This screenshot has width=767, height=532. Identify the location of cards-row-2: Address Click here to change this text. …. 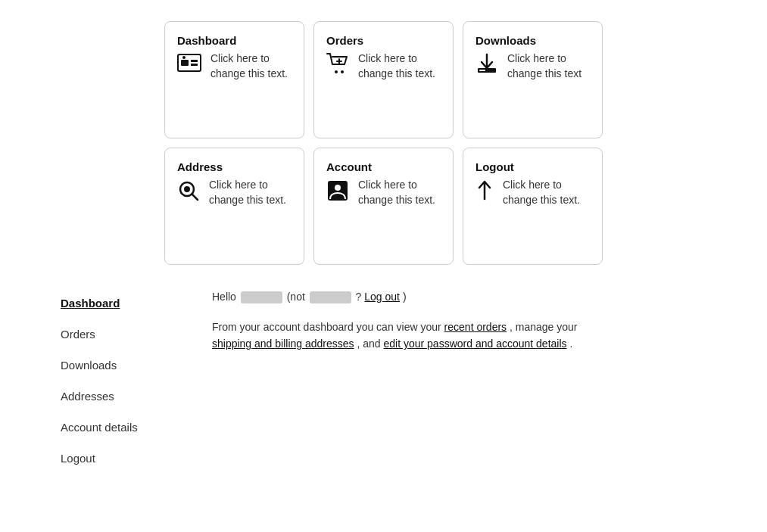
(383, 206).